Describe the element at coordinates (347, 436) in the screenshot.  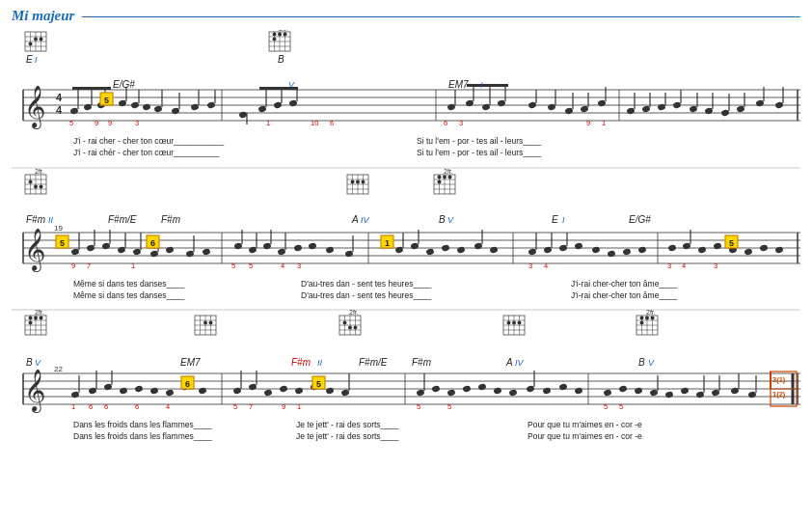
I see `lyric-3-4: Je te jett' - rai des sorts____` at that location.